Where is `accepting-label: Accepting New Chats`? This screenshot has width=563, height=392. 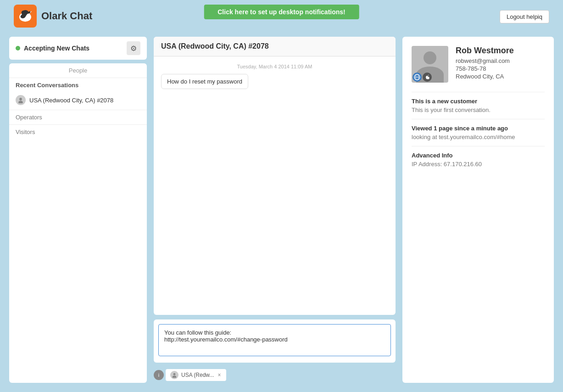
accepting-label: Accepting New Chats is located at coordinates (57, 48).